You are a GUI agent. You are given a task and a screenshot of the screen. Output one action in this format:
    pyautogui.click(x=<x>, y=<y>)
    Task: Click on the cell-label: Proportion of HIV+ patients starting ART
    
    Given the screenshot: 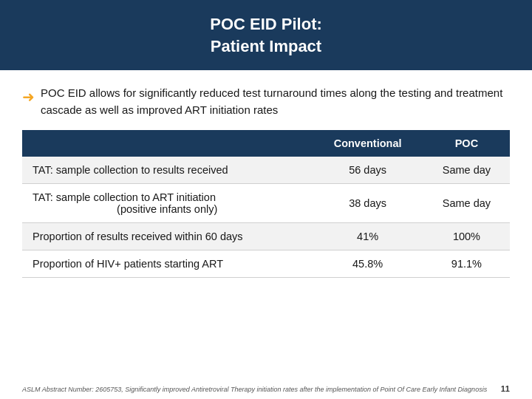 What is the action you would take?
    pyautogui.click(x=167, y=265)
    